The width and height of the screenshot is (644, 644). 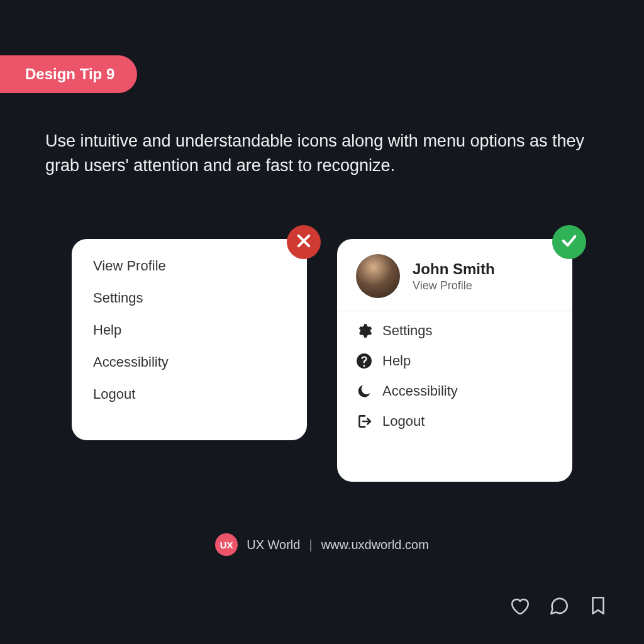 I want to click on ux-logo: UX, so click(x=226, y=545).